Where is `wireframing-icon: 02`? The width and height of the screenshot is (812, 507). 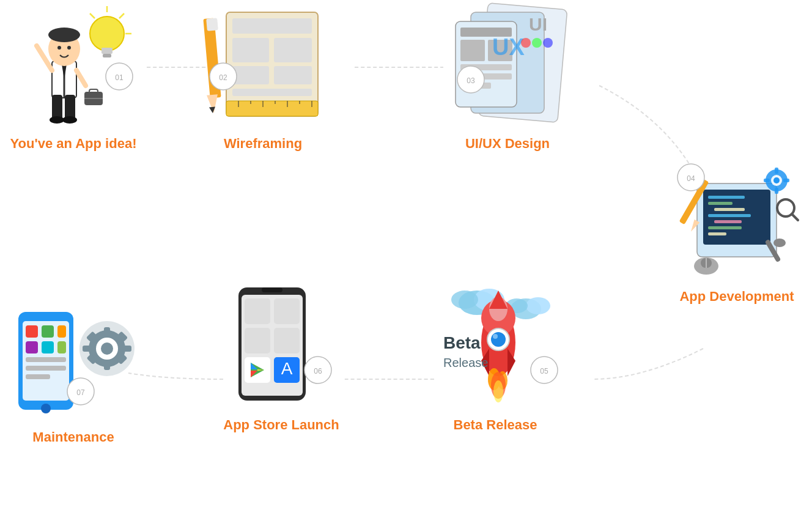 wireframing-icon: 02 is located at coordinates (263, 64).